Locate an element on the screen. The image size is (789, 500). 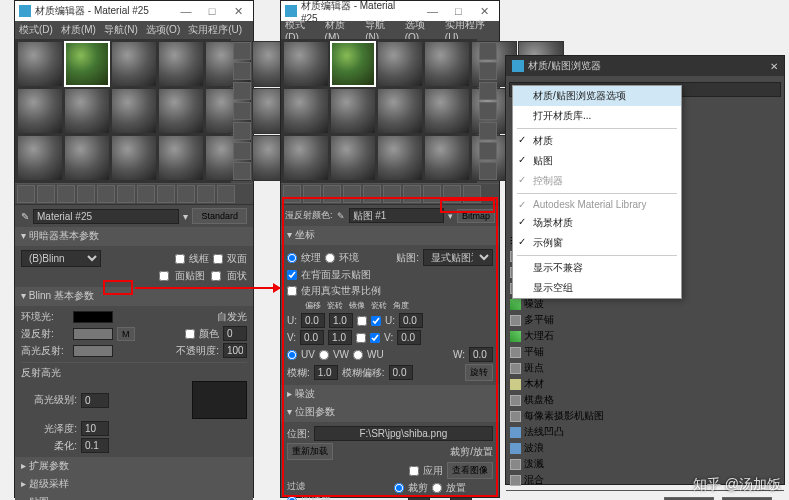
u-angle is located at coordinates (411, 320).